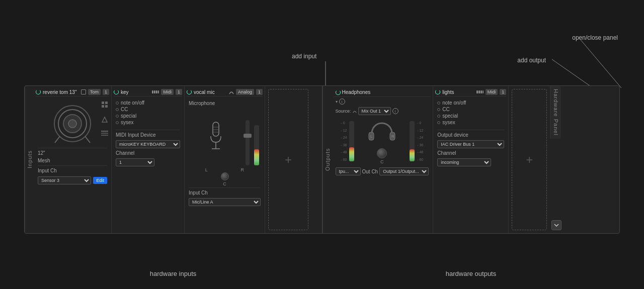  I want to click on headphones-db-labels-left: - 0 - 12 - 24 - 36 - 48 - 60, so click(344, 141).